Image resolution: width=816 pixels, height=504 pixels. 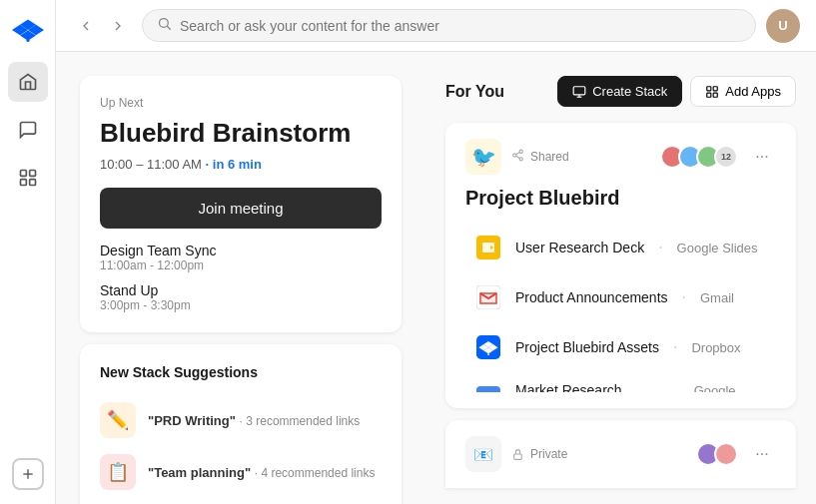 I want to click on dropbox-logo, so click(x=28, y=30).